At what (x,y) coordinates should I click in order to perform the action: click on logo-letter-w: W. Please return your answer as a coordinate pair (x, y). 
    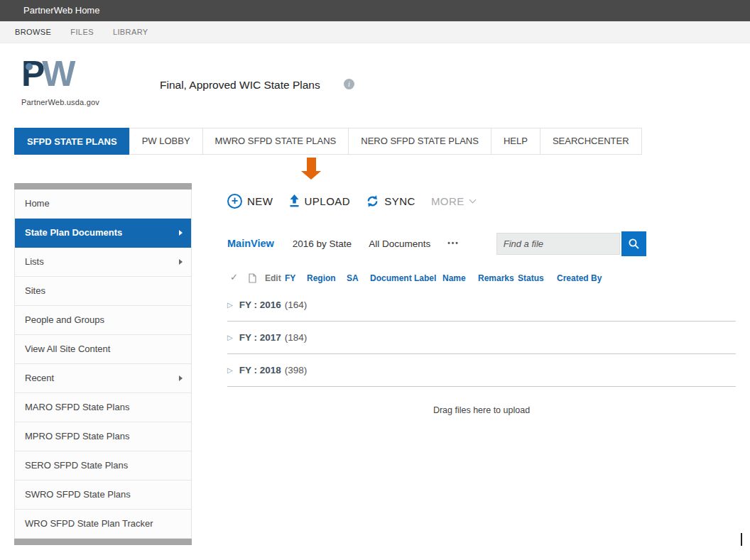
    Looking at the image, I should click on (57, 74).